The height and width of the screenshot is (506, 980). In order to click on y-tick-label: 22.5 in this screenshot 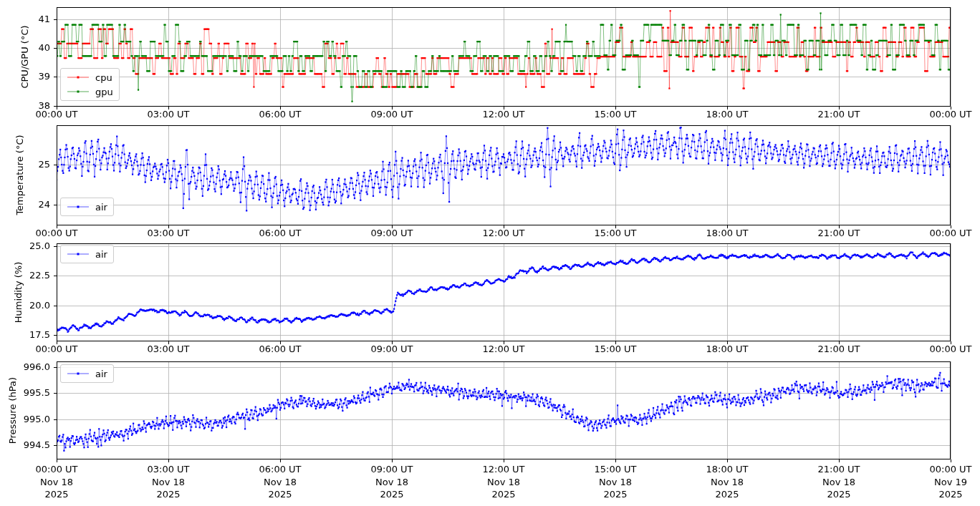, I will do `click(25, 275)`.